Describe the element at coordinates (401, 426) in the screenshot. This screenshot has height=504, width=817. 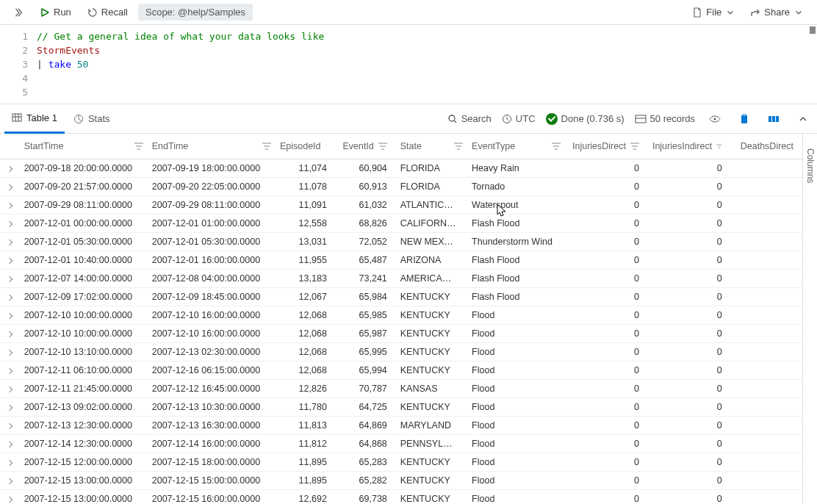
I see `table-row: 2007-12-13 12:30:00.00002007-12-13 16:30…` at that location.